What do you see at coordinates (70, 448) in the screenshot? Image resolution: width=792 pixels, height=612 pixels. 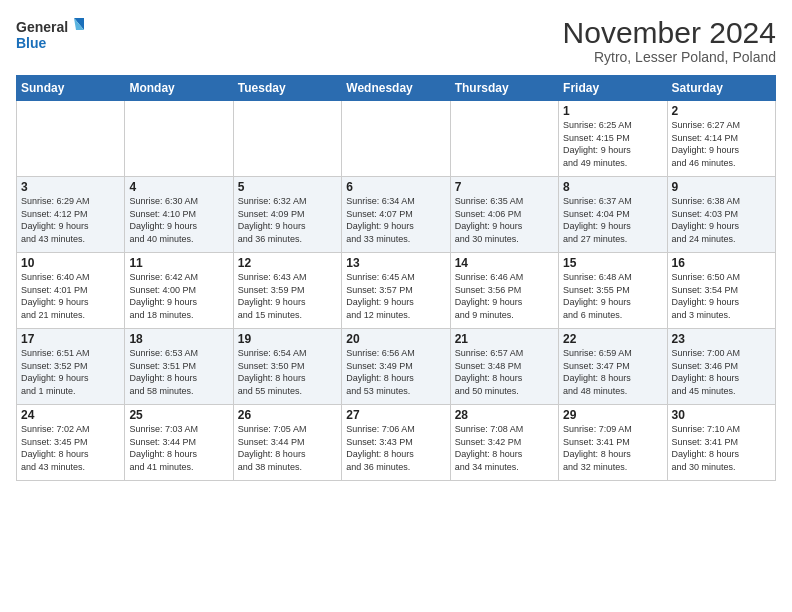 I see `day-info: Sunrise: 7:02 AM Sunset: 3:45 PM Dayligh…` at bounding box center [70, 448].